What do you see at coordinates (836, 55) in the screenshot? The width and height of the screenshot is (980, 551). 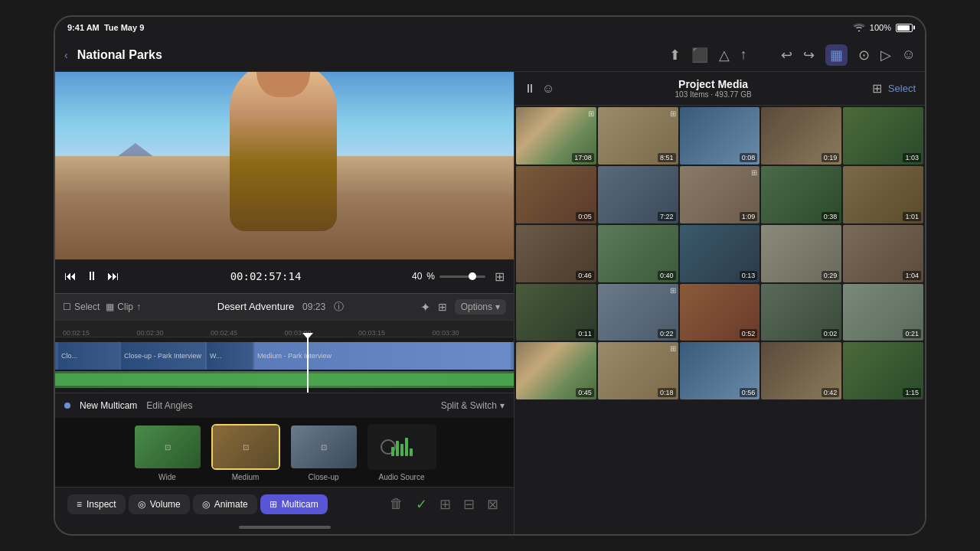 I see `photo-library-icon: ▦` at bounding box center [836, 55].